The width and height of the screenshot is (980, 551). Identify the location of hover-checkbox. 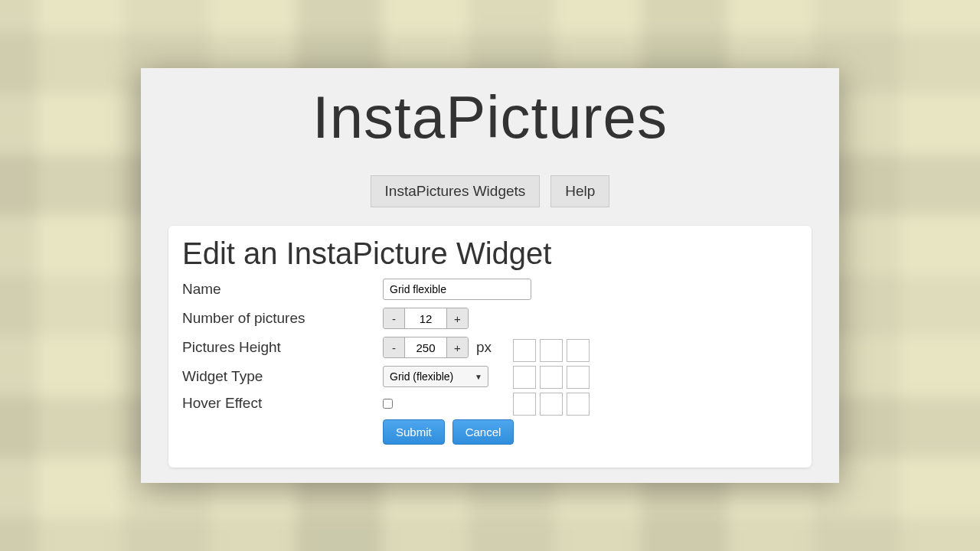
(387, 404).